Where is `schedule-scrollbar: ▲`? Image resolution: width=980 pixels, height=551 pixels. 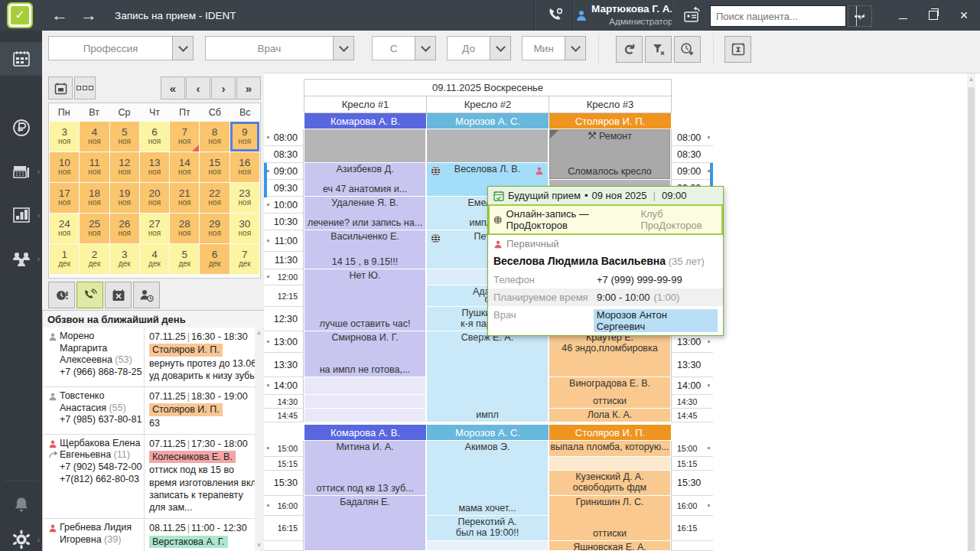 schedule-scrollbar: ▲ is located at coordinates (972, 312).